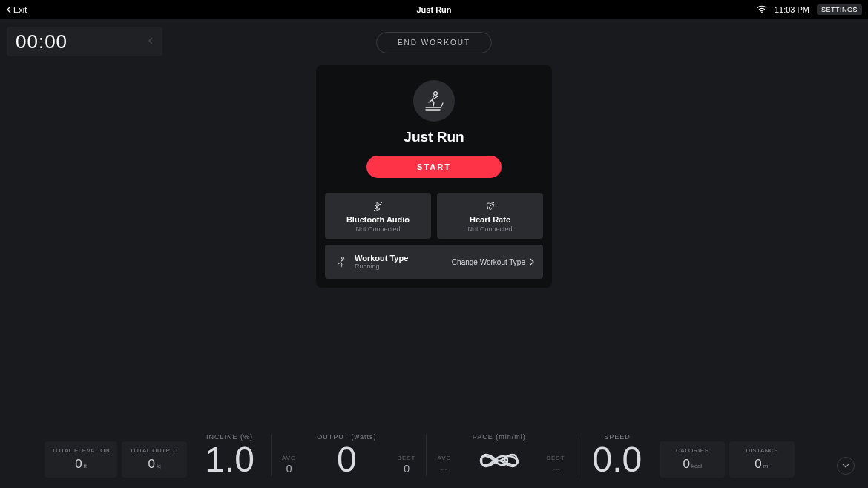 This screenshot has width=868, height=488. I want to click on output-column: OUTPUT (watts) 0, so click(346, 455).